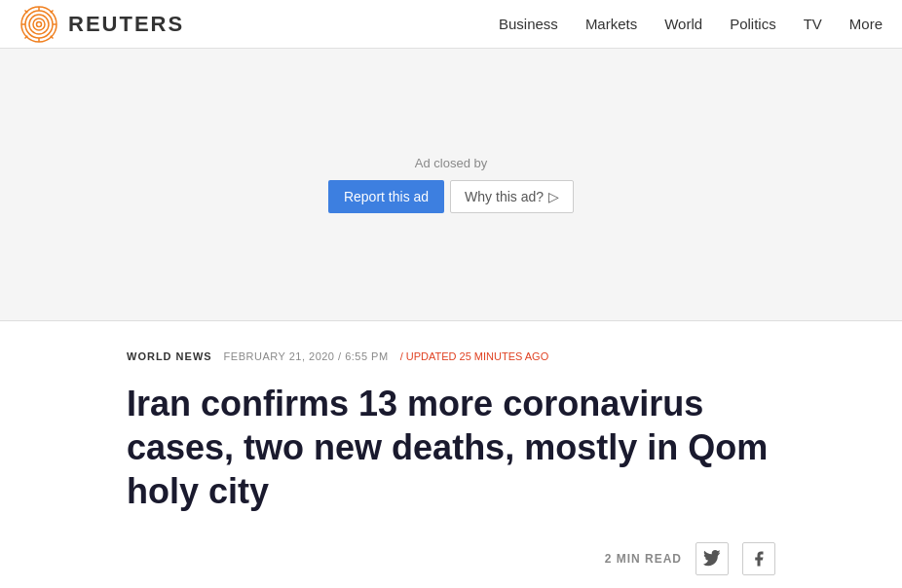 Image resolution: width=902 pixels, height=588 pixels. Describe the element at coordinates (553, 197) in the screenshot. I see `why-ad-icon: ▷` at that location.